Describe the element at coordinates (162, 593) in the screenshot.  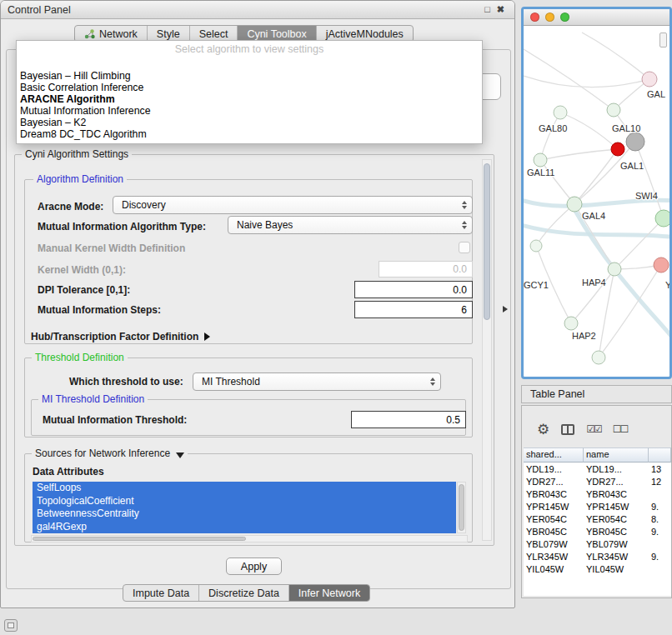
I see `tab-impute-data: Impute Data` at that location.